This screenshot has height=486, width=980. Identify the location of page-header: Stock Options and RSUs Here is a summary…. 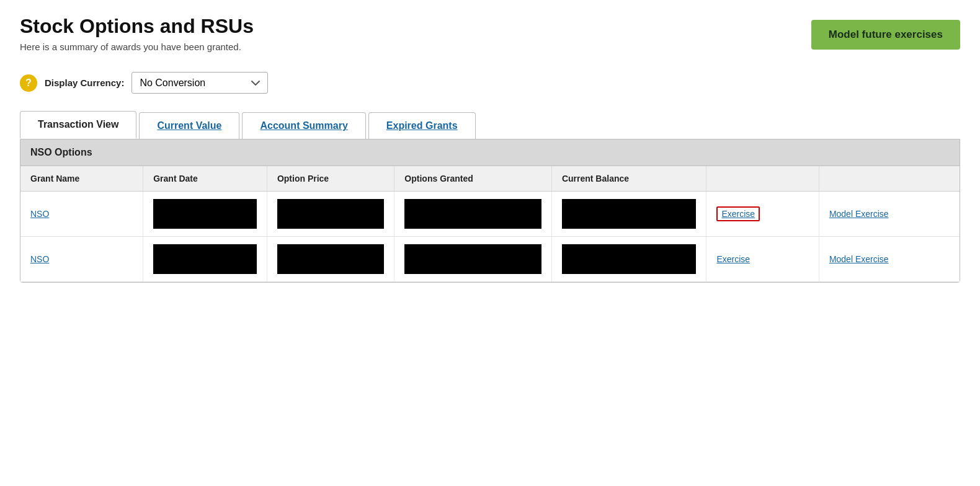
(490, 33).